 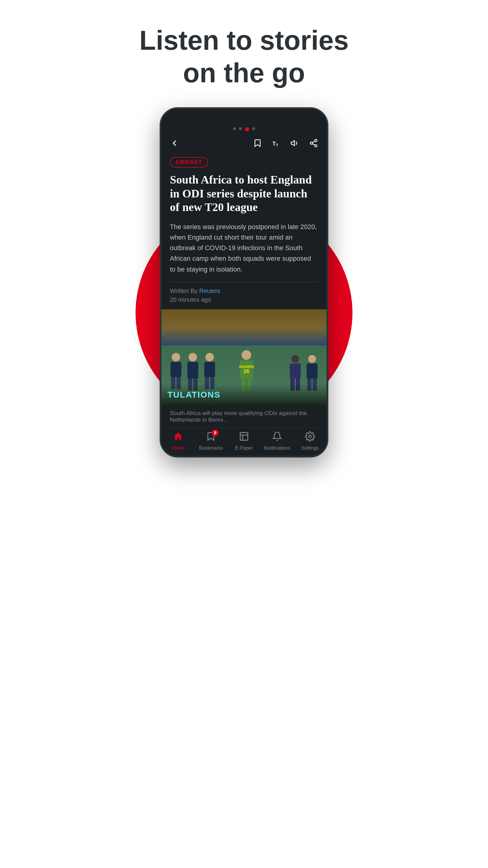 What do you see at coordinates (244, 358) in the screenshot?
I see `article-image: SHAMSI 26` at bounding box center [244, 358].